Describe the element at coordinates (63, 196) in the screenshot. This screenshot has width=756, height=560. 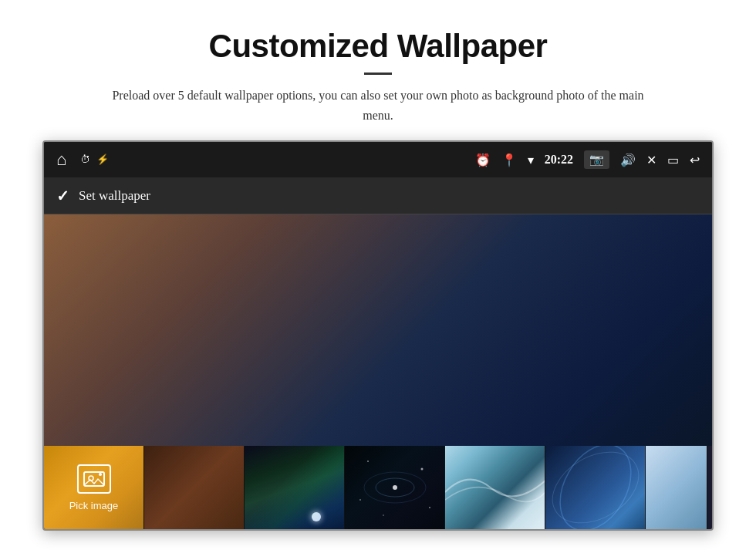
I see `confirm-checkmark: ✓` at that location.